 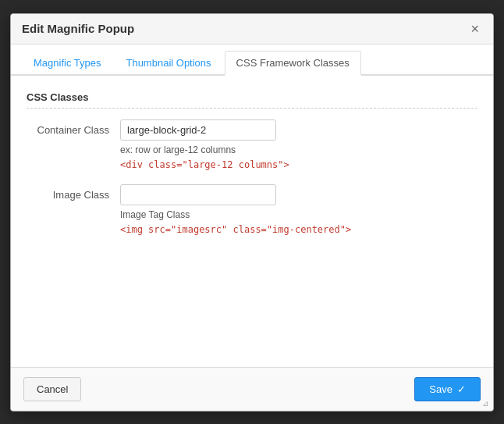 What do you see at coordinates (299, 211) in the screenshot?
I see `image-class-content: Image Tag Class <img src="imagesrc" clas…` at bounding box center [299, 211].